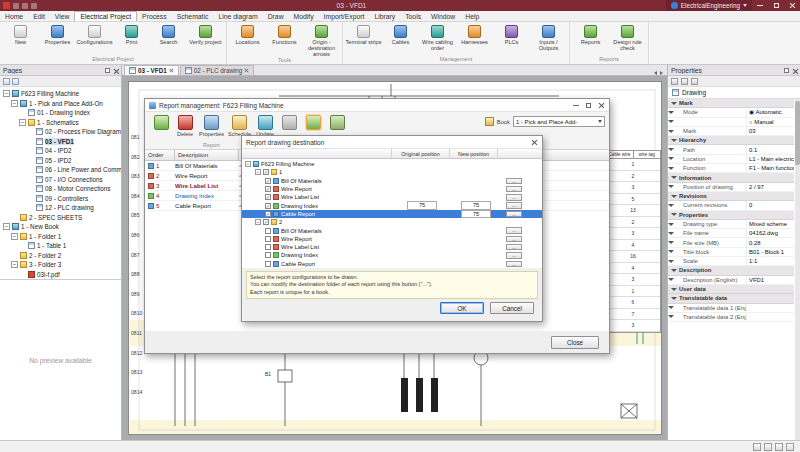 This screenshot has width=800, height=452. Describe the element at coordinates (400, 34) in the screenshot. I see `ribbon-button: Cables` at that location.